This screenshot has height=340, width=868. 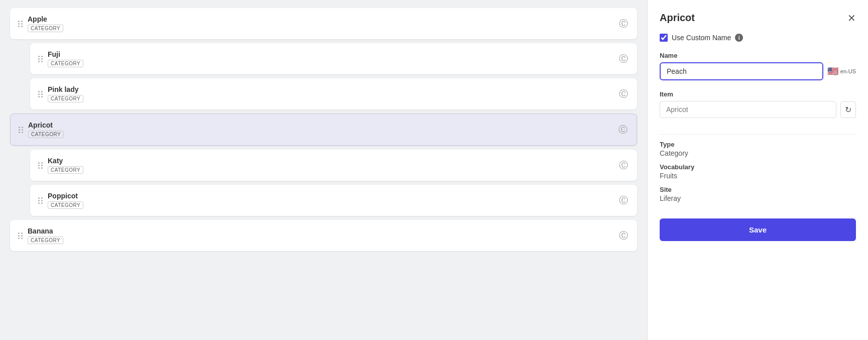 What do you see at coordinates (65, 205) in the screenshot?
I see `card-badge-poppicot: CATEGORY` at bounding box center [65, 205].